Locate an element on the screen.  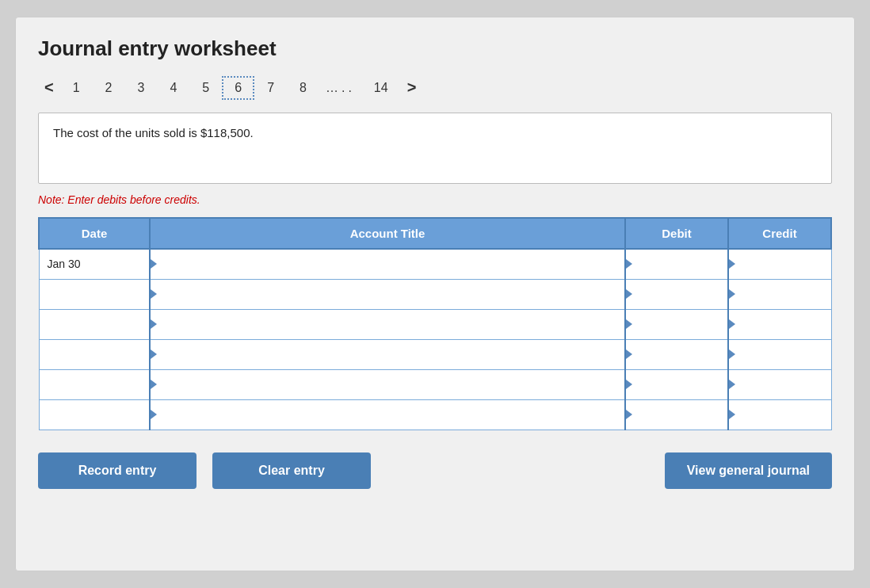
note-text: Note: Enter debits before credits. is located at coordinates (435, 200).